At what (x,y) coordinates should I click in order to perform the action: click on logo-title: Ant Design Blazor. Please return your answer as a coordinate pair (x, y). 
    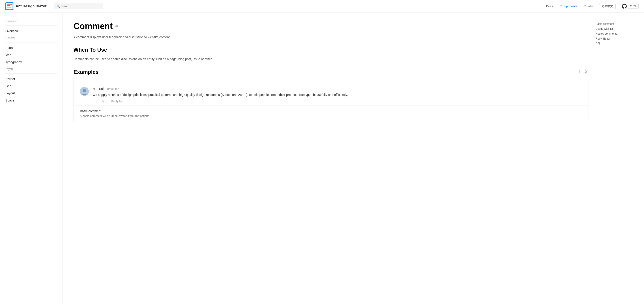
    Looking at the image, I should click on (31, 6).